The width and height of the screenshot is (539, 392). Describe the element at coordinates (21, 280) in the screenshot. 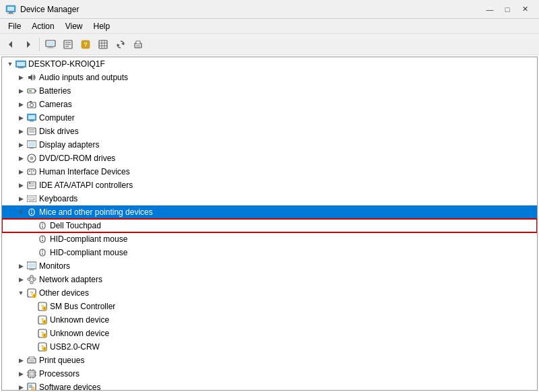

I see `network-expand: ▶` at that location.